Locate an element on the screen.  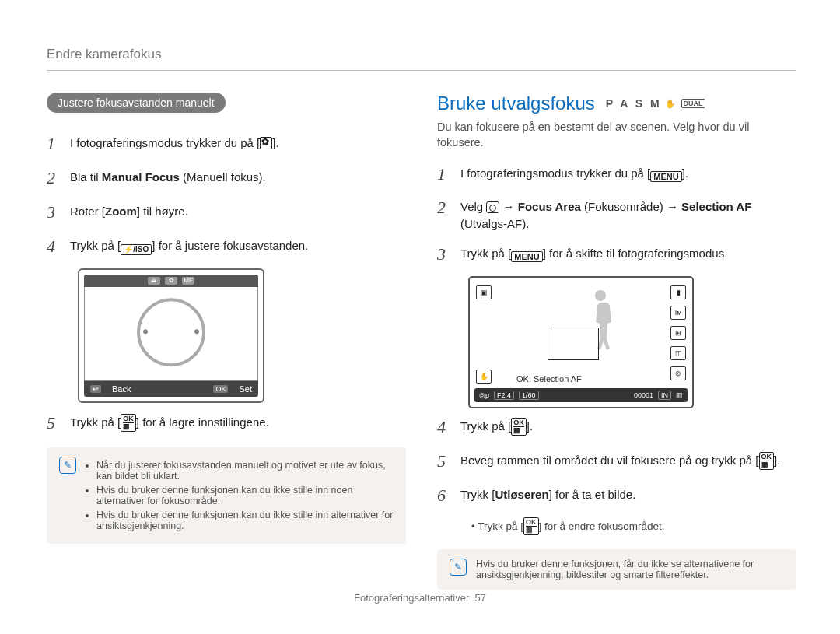
ok-key-icon: OK is located at coordinates (221, 389).